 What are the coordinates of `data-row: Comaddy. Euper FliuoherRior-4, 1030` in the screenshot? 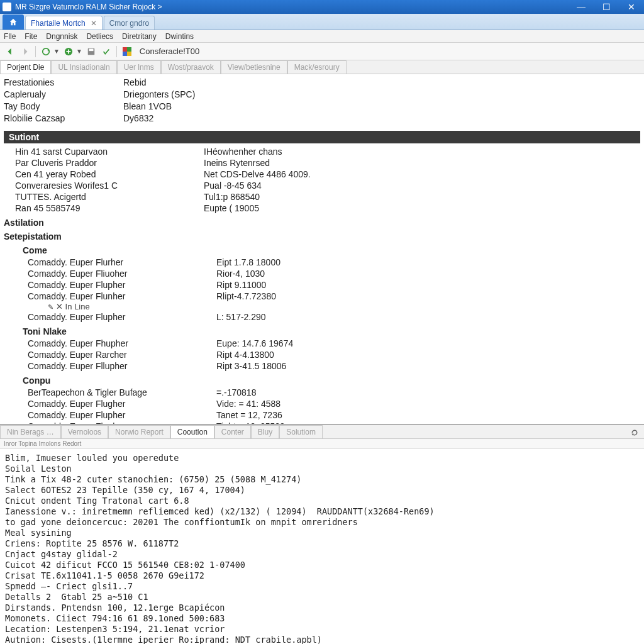 It's located at (324, 274).